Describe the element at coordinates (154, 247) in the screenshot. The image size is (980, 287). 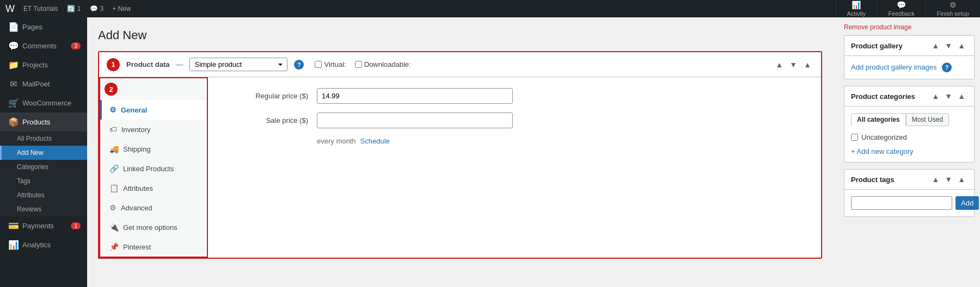
I see `tab-pinterest: 📌 Pinterest` at that location.